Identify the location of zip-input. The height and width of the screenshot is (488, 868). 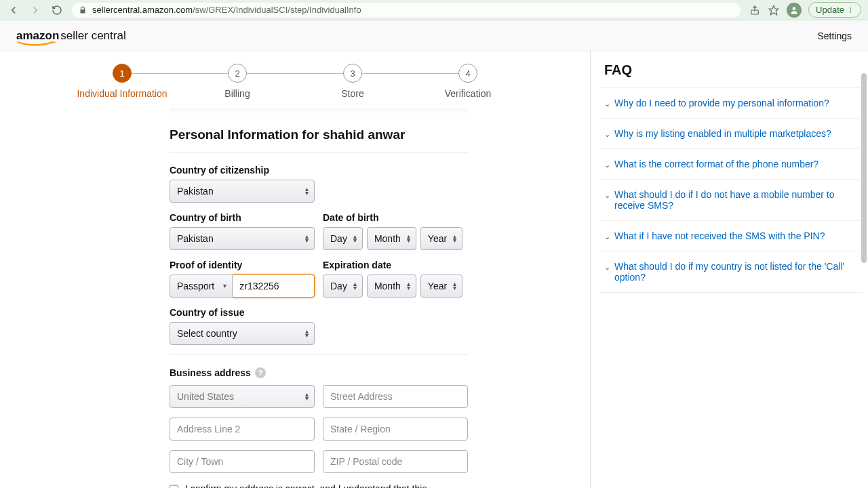
(395, 462).